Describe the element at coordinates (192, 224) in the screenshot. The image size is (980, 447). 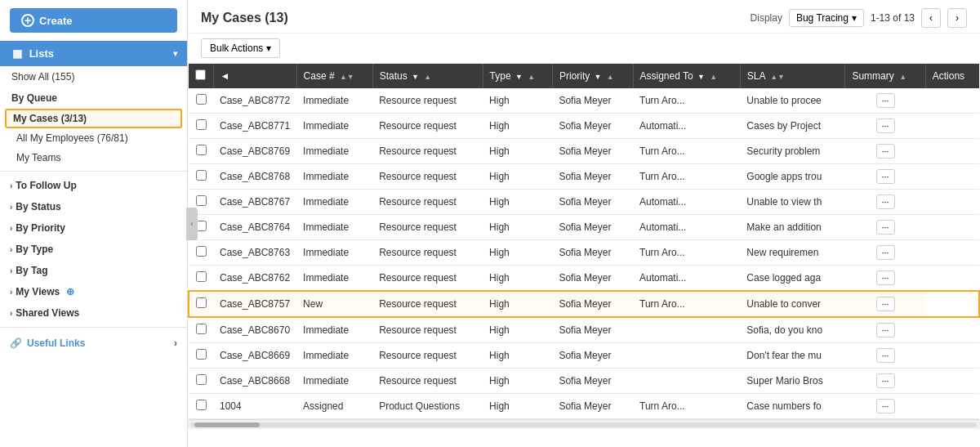
I see `sidebar-collapse-handle: ‹` at that location.